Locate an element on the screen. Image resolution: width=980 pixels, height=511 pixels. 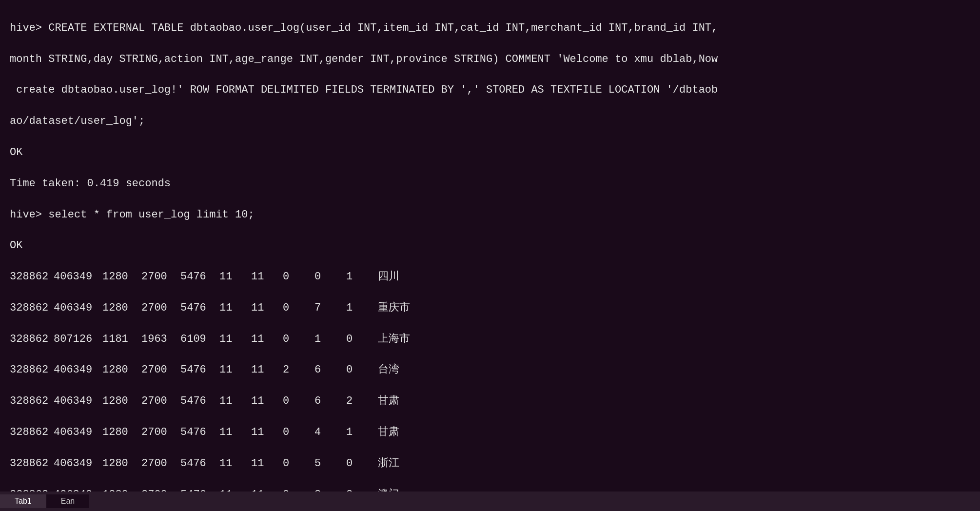
terminal-line: create dbtaobao.user_log!' ROW FORMAT DE… is located at coordinates (490, 90).